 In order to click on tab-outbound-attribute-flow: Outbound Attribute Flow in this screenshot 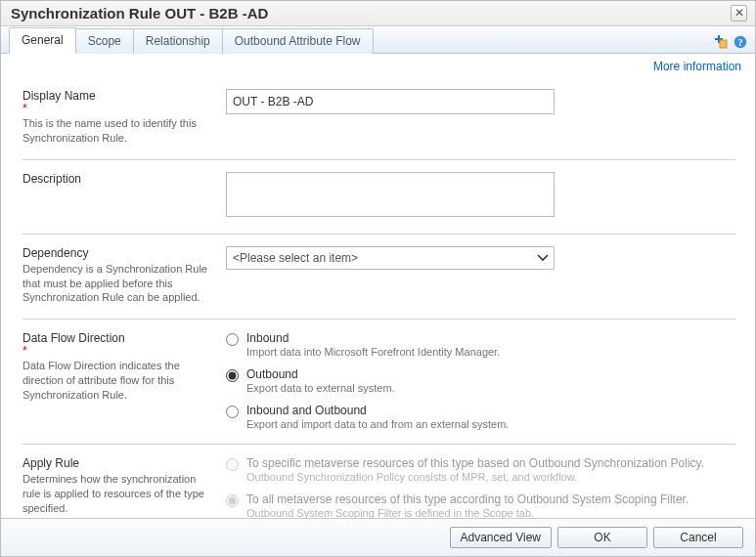, I will do `click(297, 41)`.